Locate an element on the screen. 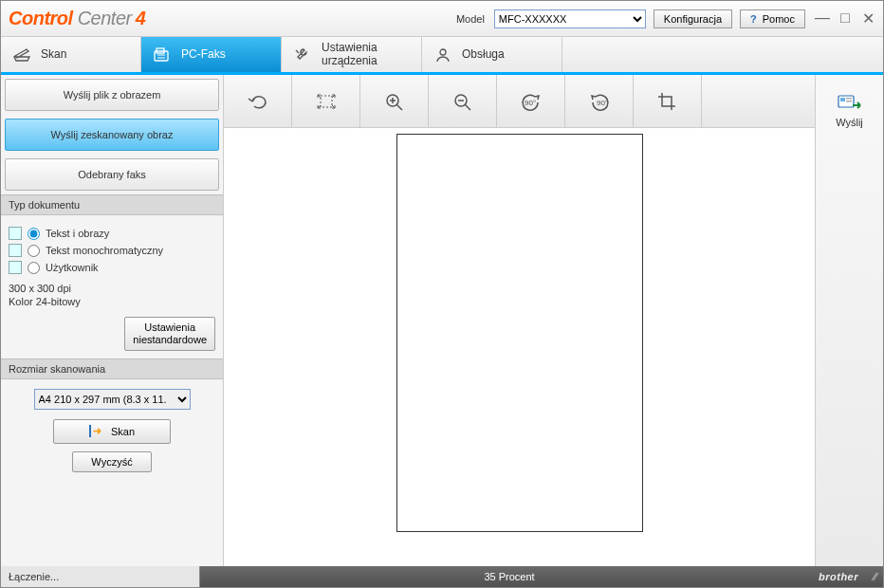 This screenshot has height=588, width=884. main-tabs: Skan PC-Faks Ustawienia urządzenia Obsłu… is located at coordinates (442, 56).